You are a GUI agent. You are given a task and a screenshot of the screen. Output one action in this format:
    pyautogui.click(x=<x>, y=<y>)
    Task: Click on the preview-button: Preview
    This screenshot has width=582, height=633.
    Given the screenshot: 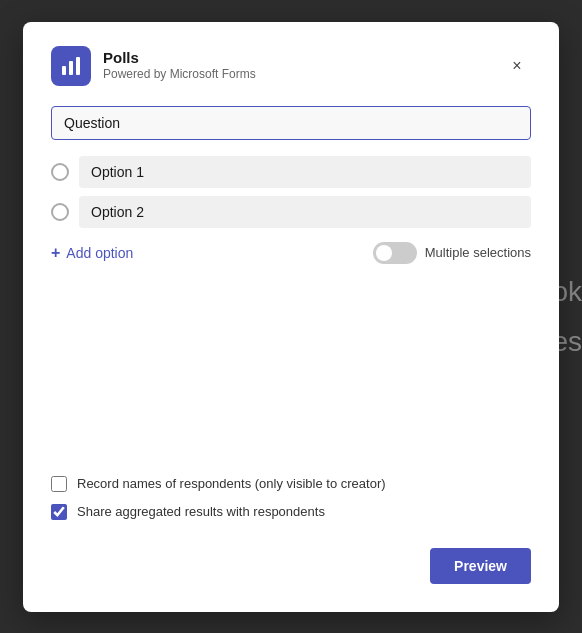 What is the action you would take?
    pyautogui.click(x=480, y=566)
    